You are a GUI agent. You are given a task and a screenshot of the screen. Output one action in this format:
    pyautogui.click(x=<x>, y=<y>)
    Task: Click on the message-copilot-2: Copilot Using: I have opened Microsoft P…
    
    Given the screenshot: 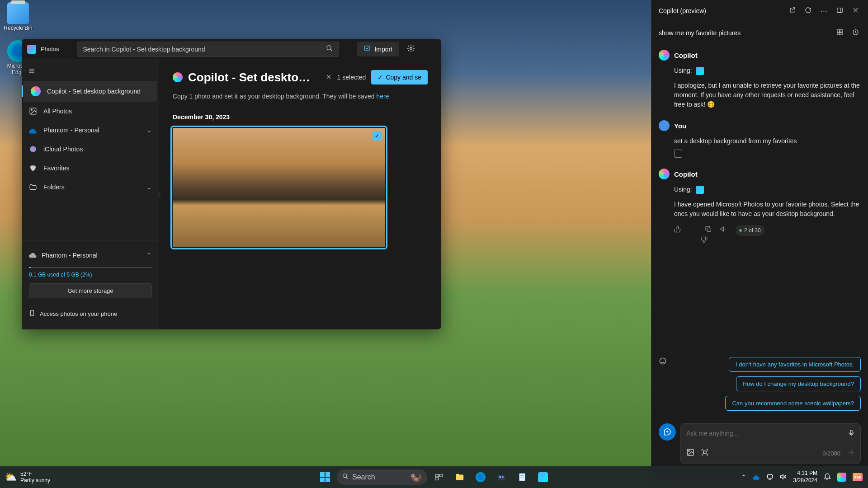 What is the action you would take?
    pyautogui.click(x=760, y=202)
    